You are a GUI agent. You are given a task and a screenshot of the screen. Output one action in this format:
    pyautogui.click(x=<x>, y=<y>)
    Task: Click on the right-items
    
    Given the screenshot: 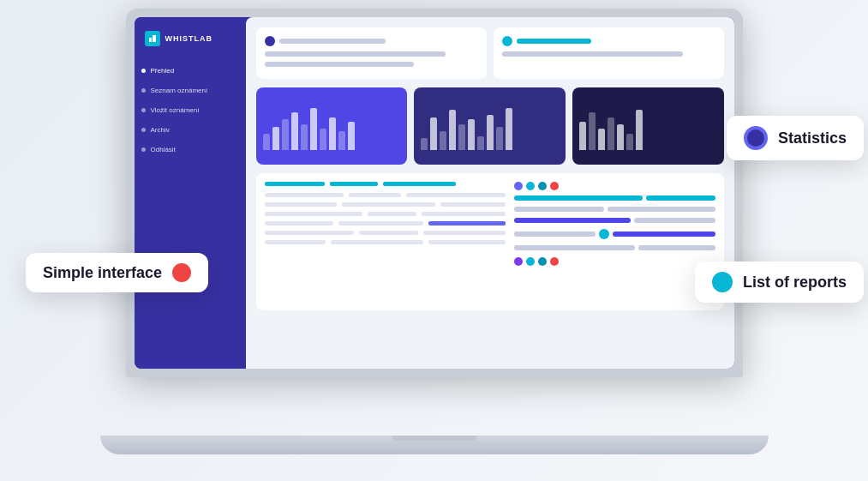 What is the action you would take?
    pyautogui.click(x=615, y=223)
    